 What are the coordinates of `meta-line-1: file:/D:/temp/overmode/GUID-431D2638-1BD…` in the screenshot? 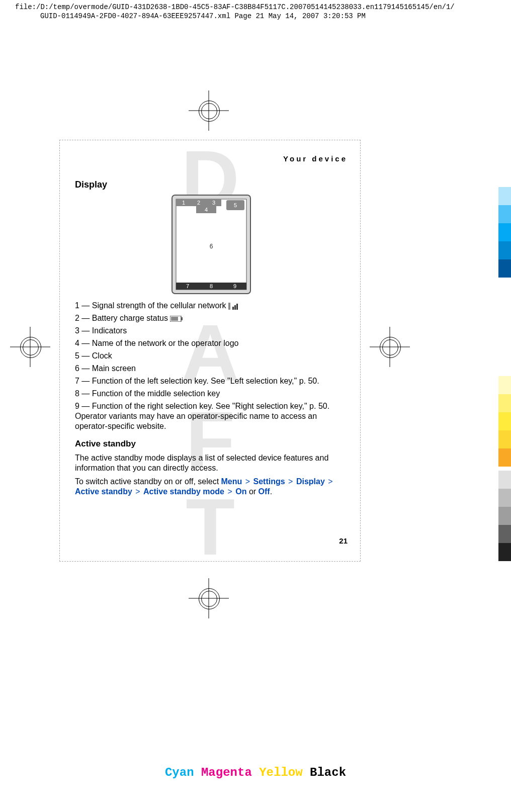 It's located at (256, 7).